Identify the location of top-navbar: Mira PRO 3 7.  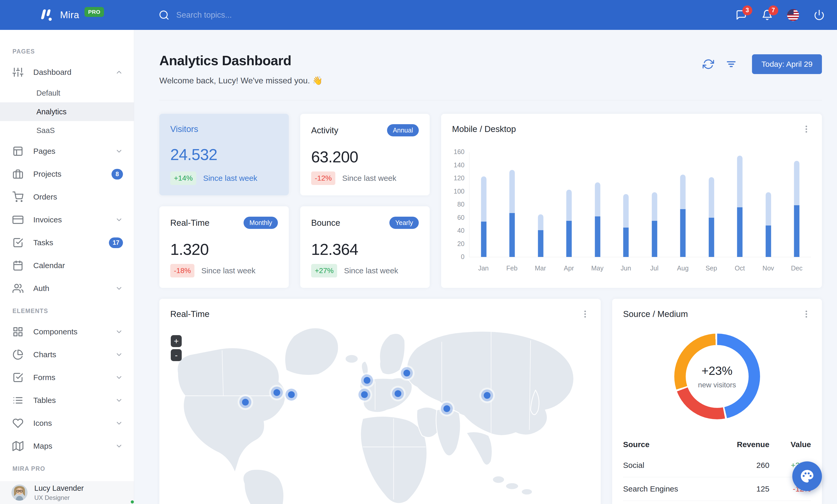
(418, 15).